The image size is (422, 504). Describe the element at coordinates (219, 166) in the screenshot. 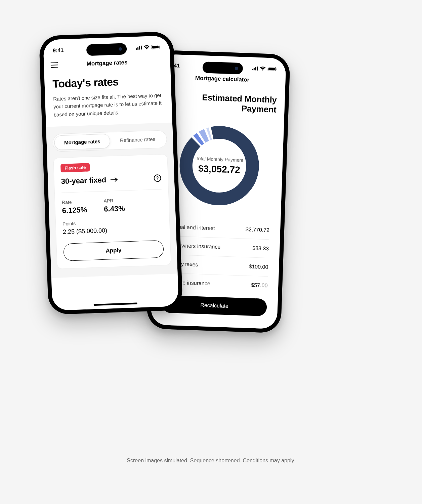

I see `payment-donut-chart: Total Monthly Payment $3,052.72` at that location.